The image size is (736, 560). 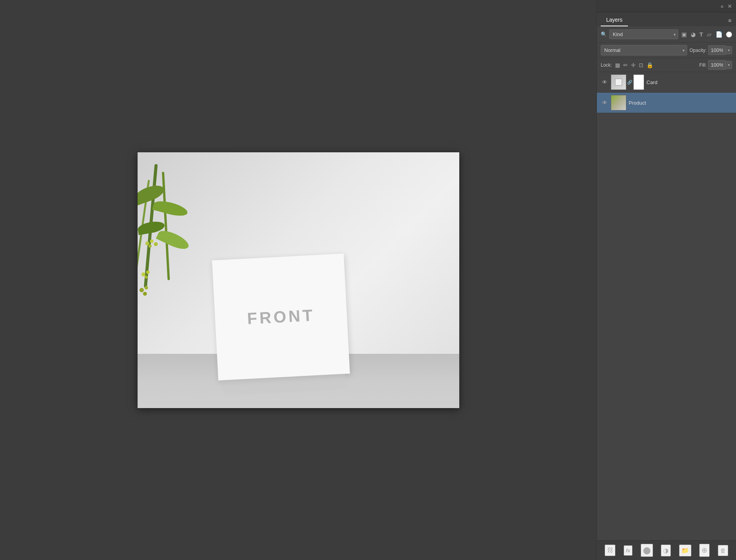 What do you see at coordinates (281, 317) in the screenshot?
I see `card-front-text: FRONT` at bounding box center [281, 317].